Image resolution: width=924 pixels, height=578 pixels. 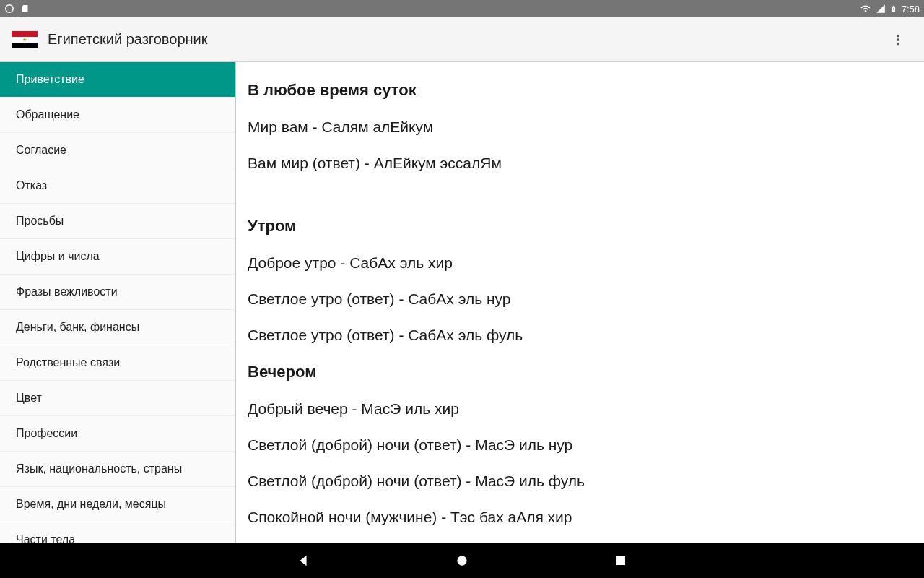 What do you see at coordinates (462, 9) in the screenshot?
I see `status-bar: 7:58` at bounding box center [462, 9].